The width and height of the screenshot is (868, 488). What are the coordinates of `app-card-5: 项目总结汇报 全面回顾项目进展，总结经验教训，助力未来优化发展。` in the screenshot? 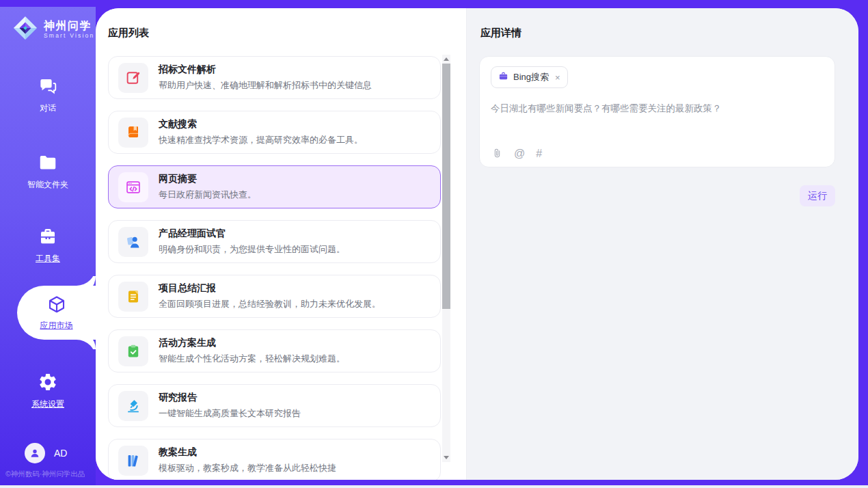 It's located at (275, 297).